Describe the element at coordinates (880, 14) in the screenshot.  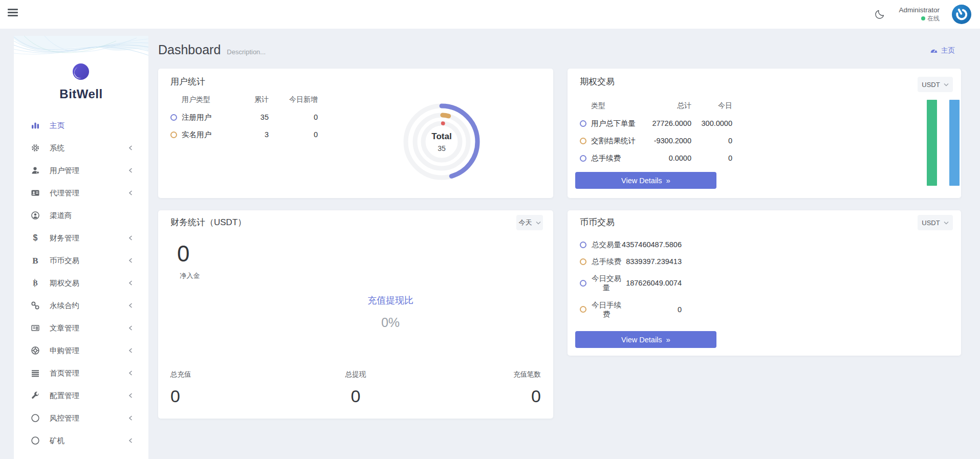
I see `dark-mode-toggle` at that location.